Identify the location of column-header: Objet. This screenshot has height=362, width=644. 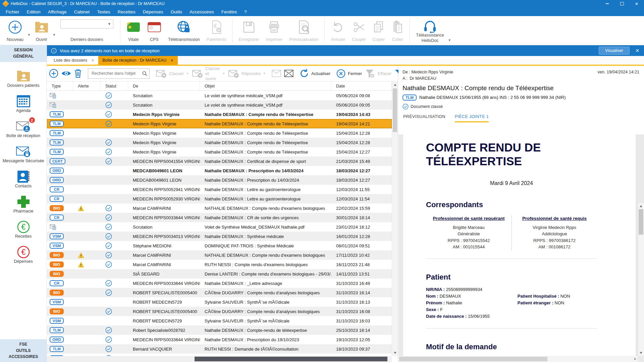
(266, 86).